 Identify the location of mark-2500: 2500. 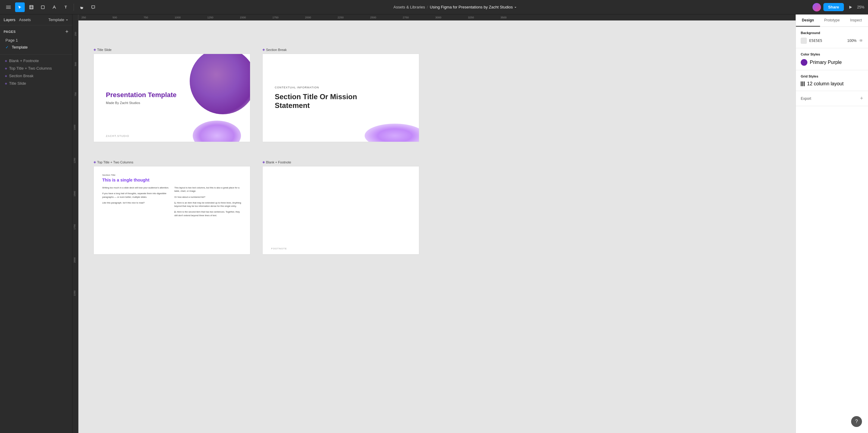
(373, 18).